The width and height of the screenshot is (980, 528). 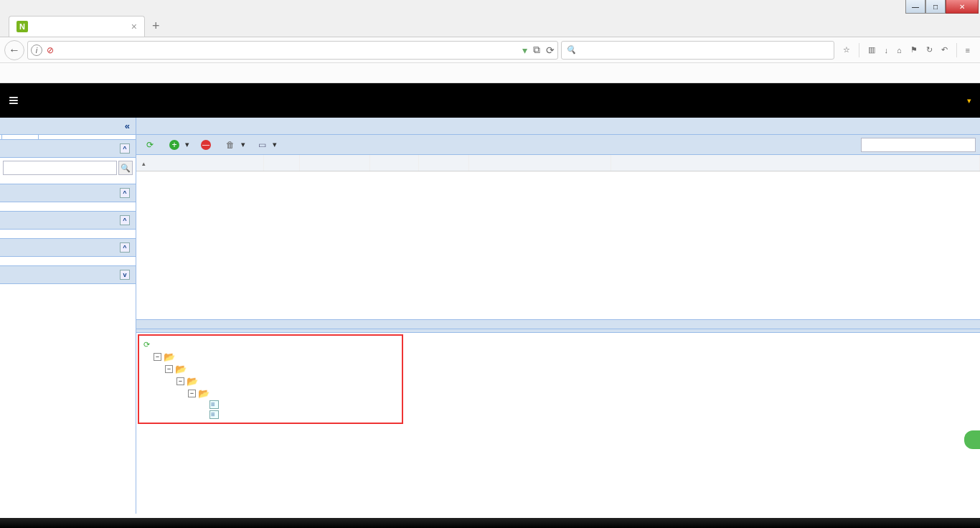 I want to click on url-actions: ▾ ⧉ ⟳, so click(x=538, y=50).